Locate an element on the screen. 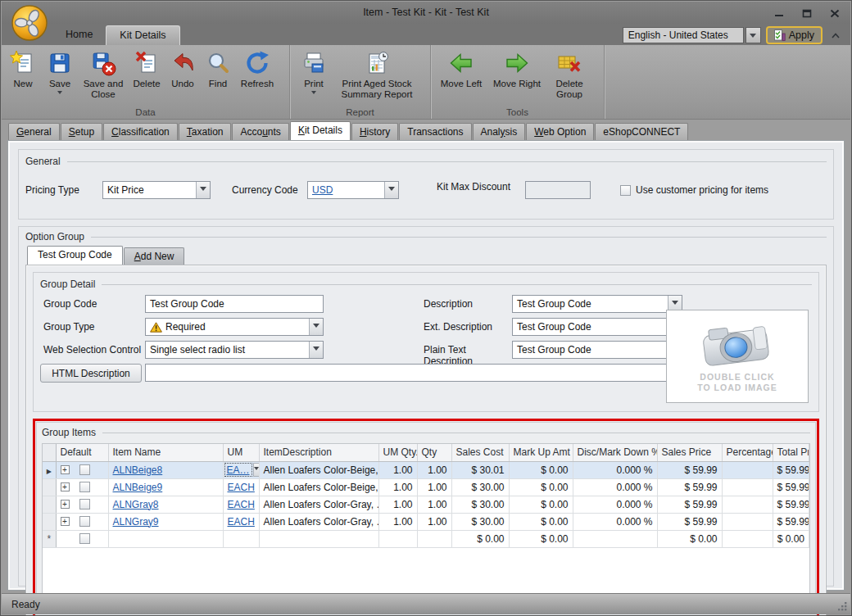 The image size is (852, 616). col-um: UM is located at coordinates (241, 452).